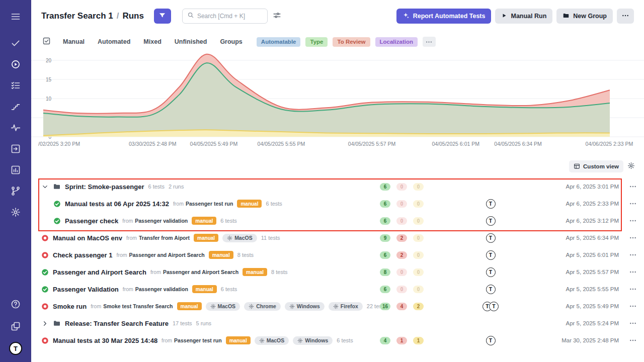 This screenshot has height=362, width=644. I want to click on sidebar-item-suites, so click(16, 85).